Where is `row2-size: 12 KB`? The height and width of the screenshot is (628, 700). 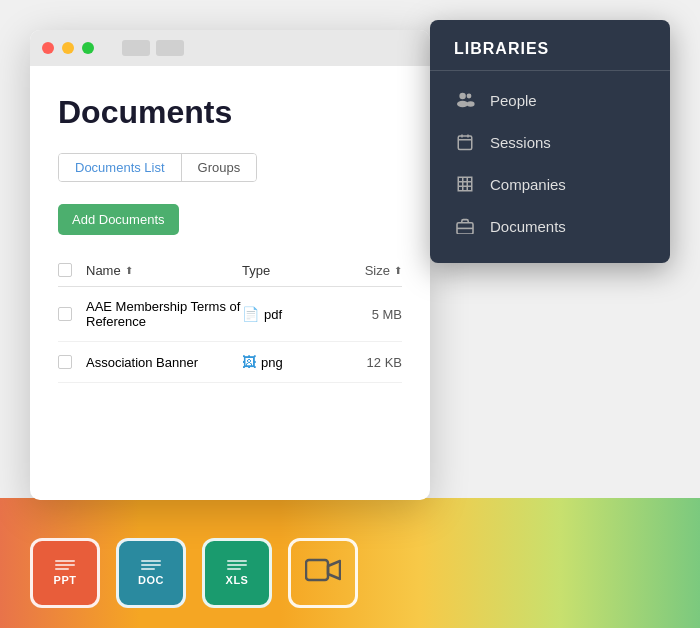 row2-size: 12 KB is located at coordinates (362, 362).